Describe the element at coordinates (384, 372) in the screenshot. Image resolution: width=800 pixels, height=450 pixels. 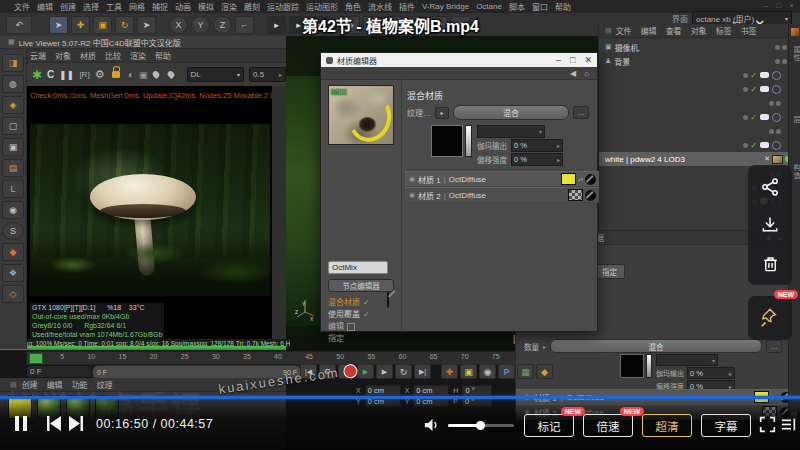
I see `next-frame-icon: ▶` at that location.